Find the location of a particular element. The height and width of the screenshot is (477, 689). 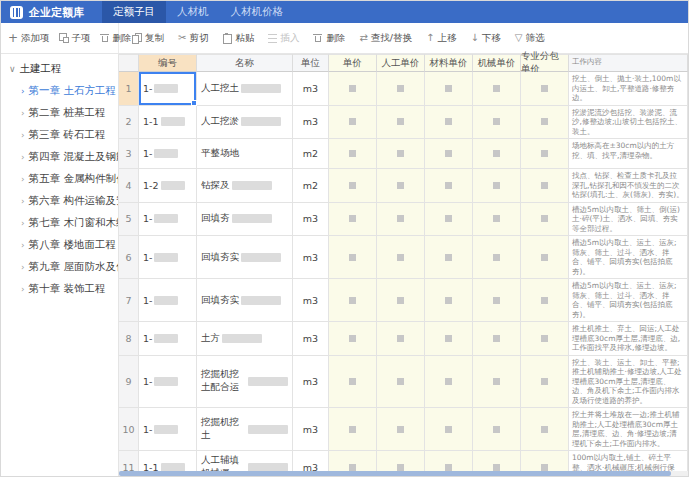

name-cell: 挖掘机挖土配合运 is located at coordinates (245, 382).